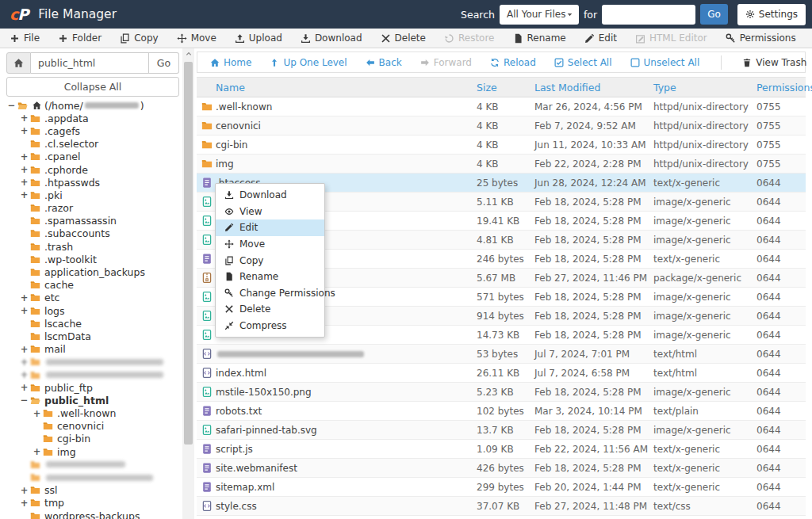  Describe the element at coordinates (91, 105) in the screenshot. I see `tree-item-home: −(/home/)` at that location.